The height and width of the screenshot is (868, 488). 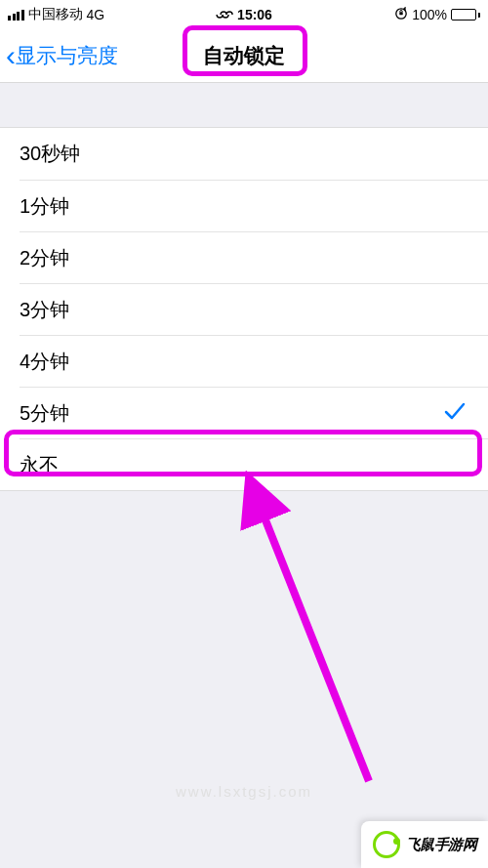 I want to click on option-3min: 3分钟, so click(x=254, y=309).